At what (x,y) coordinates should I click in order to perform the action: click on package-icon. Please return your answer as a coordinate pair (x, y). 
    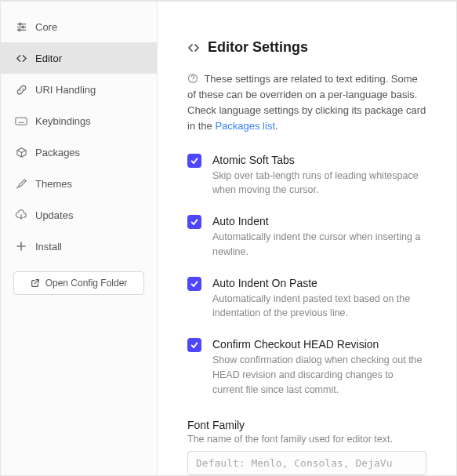
    Looking at the image, I should click on (21, 152).